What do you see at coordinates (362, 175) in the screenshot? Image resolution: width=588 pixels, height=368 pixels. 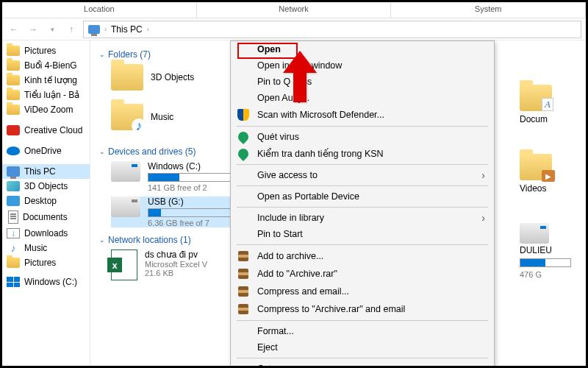 I see `ctx-give-access: Give access to›` at bounding box center [362, 175].